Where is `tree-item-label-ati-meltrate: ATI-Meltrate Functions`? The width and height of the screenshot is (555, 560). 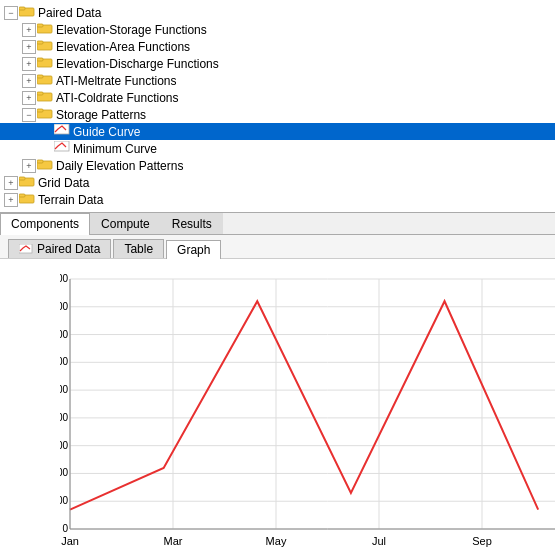
tree-item-label-ati-meltrate: ATI-Meltrate Functions is located at coordinates (116, 81).